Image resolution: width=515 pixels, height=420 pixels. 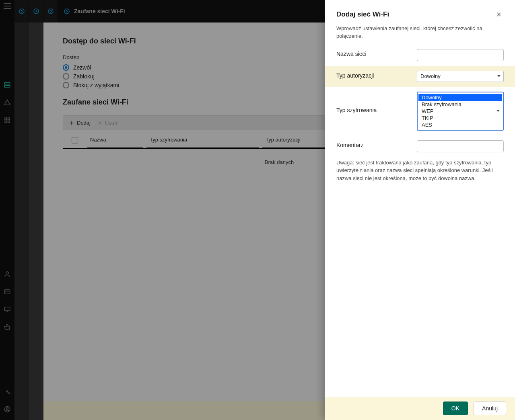 What do you see at coordinates (499, 14) in the screenshot?
I see `close-button` at bounding box center [499, 14].